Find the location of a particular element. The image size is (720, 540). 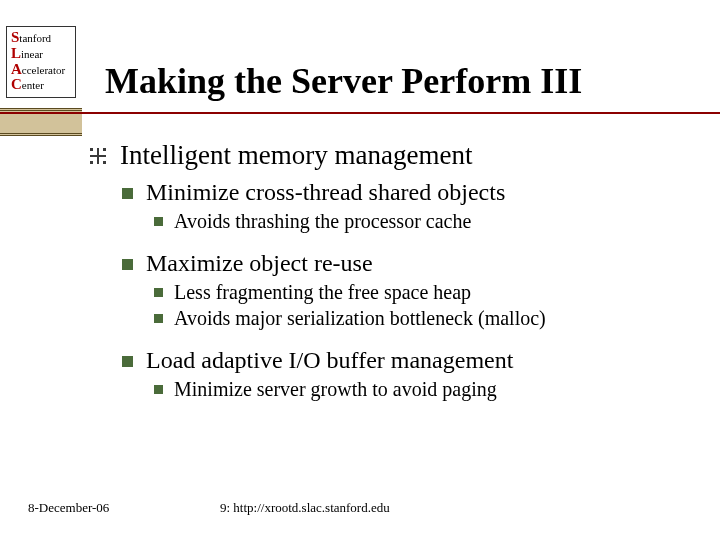

logo-cap-c: C is located at coordinates (16, 84).